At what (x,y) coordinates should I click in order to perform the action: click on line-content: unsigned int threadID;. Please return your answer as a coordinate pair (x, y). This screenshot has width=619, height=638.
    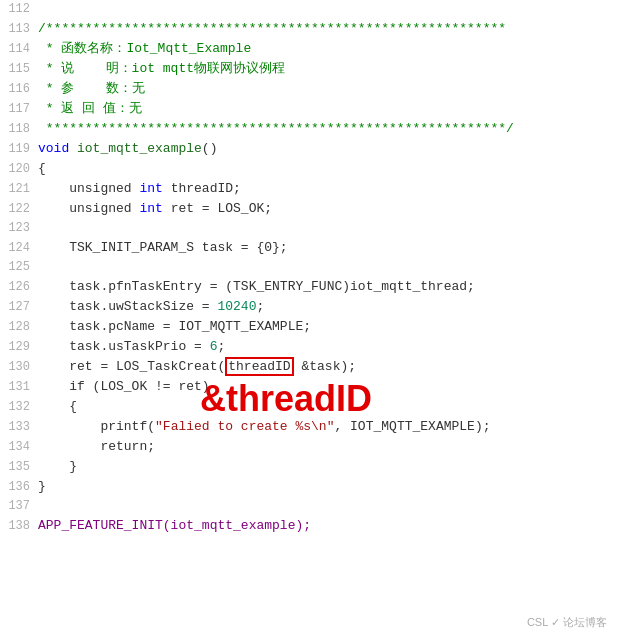
    Looking at the image, I should click on (328, 188).